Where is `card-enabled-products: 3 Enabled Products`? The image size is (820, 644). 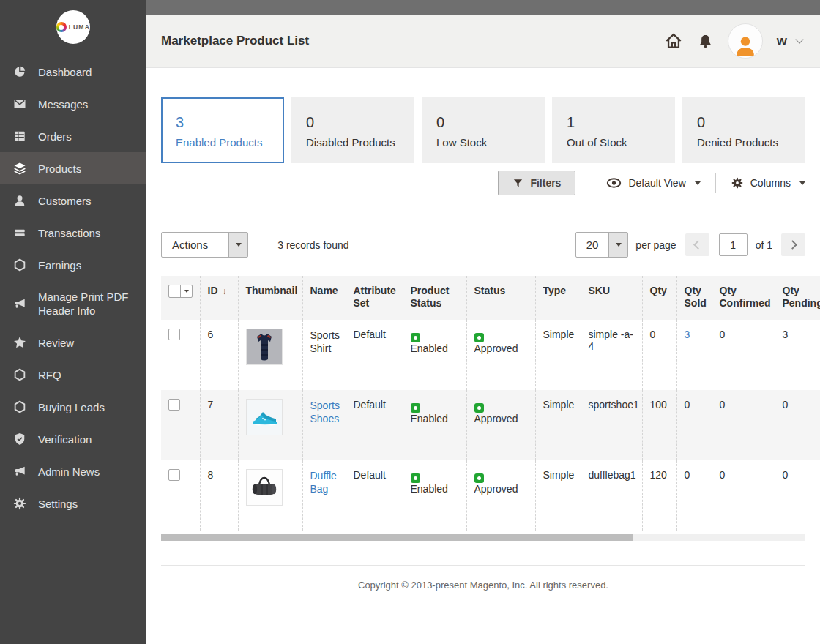 card-enabled-products: 3 Enabled Products is located at coordinates (223, 130).